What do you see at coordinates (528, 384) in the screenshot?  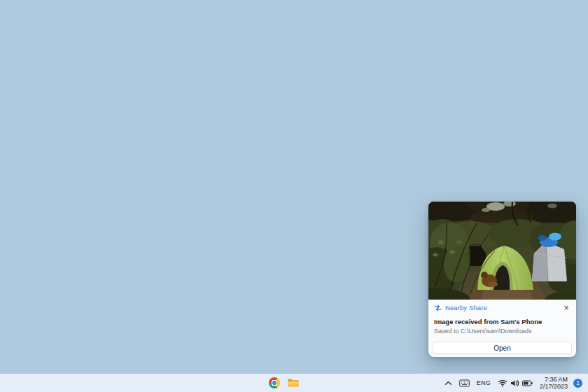 I see `battery-icon` at bounding box center [528, 384].